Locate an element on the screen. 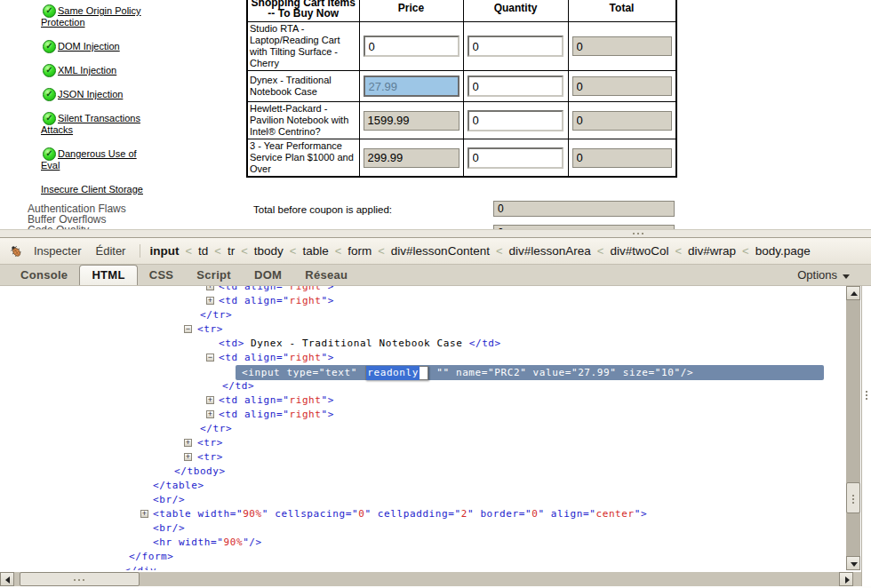  breadcrumb-item: body.page is located at coordinates (783, 250).